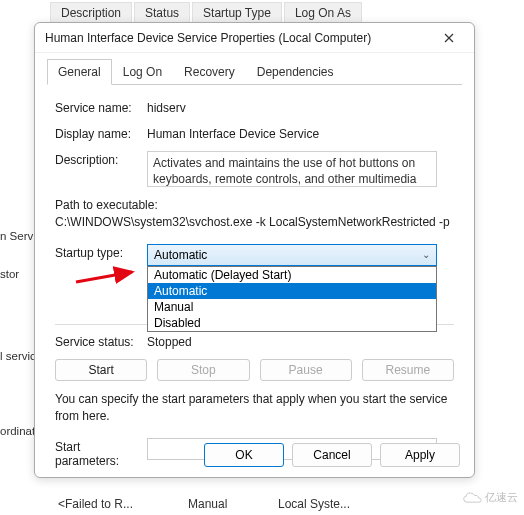 Image resolution: width=524 pixels, height=515 pixels. I want to click on dialog-footer: OK Cancel Apply, so click(332, 455).